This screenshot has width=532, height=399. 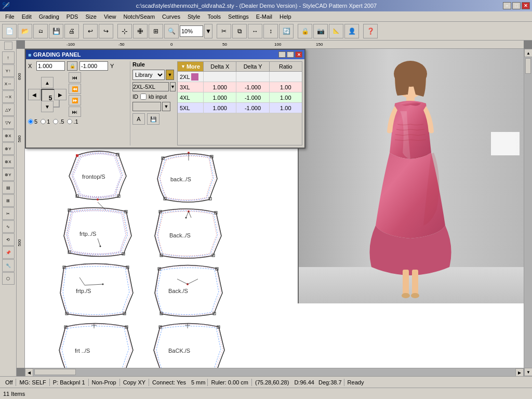 I want to click on zoom-in-button: 🔍, so click(x=171, y=31).